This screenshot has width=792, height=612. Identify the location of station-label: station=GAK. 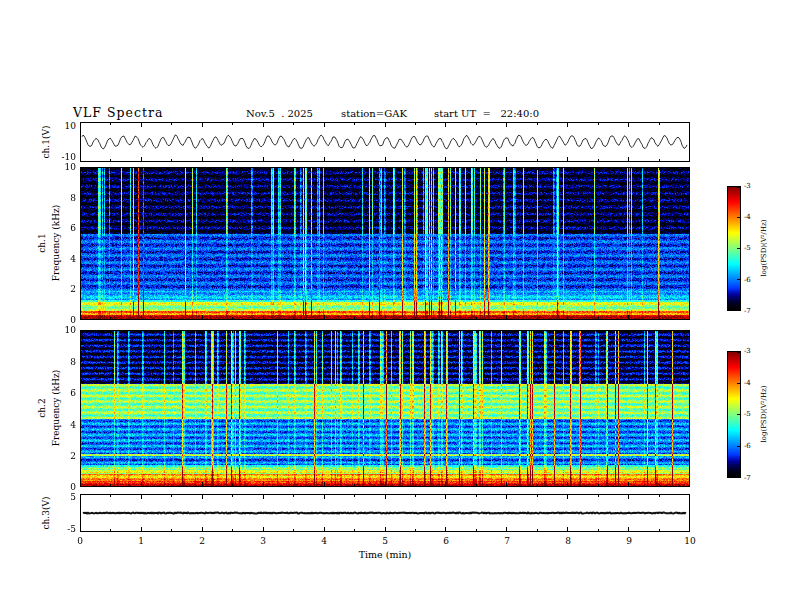
(374, 114).